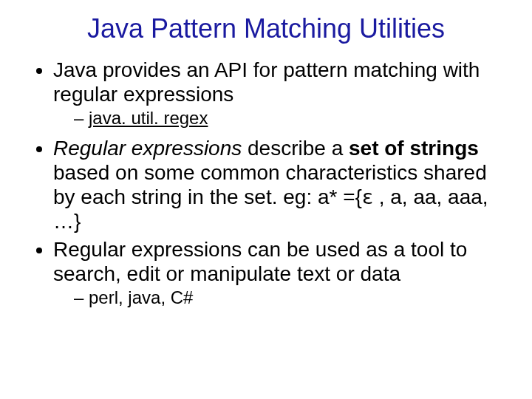  I want to click on bullet-1-sublist: java. util. regex, so click(282, 118).